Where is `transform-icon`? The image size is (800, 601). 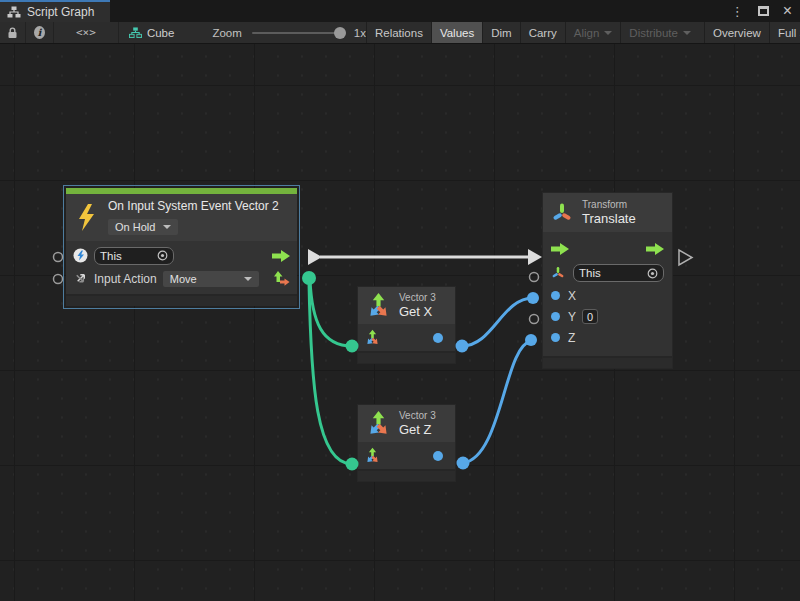 transform-icon is located at coordinates (562, 213).